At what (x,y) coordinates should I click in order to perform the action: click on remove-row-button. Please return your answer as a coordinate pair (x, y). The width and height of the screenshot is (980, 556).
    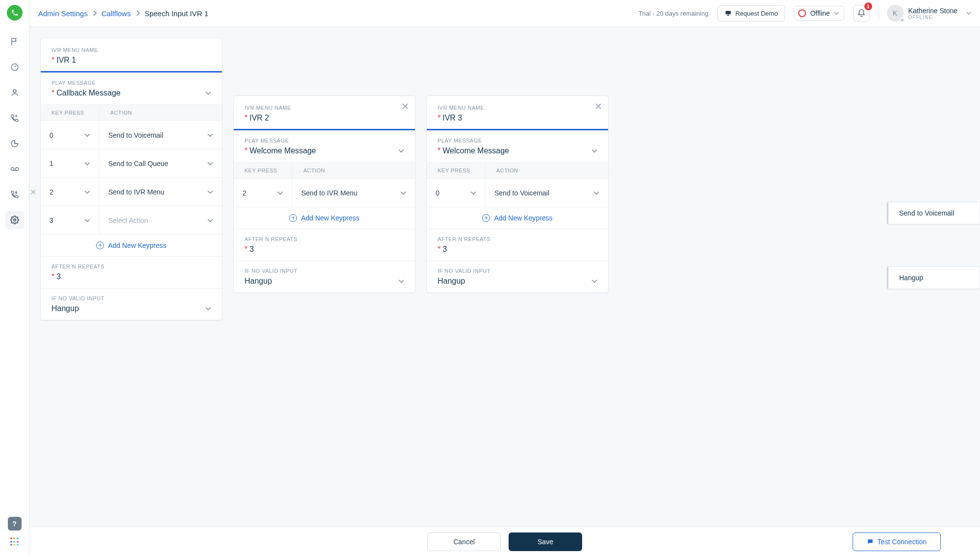
    Looking at the image, I should click on (33, 192).